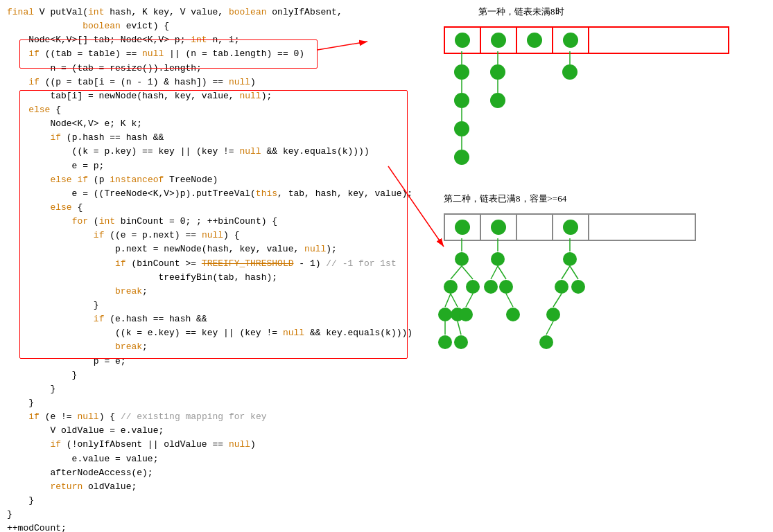 This screenshot has width=773, height=532. I want to click on code-line-30: if (e != null) { // existing mapping for…, so click(215, 417).